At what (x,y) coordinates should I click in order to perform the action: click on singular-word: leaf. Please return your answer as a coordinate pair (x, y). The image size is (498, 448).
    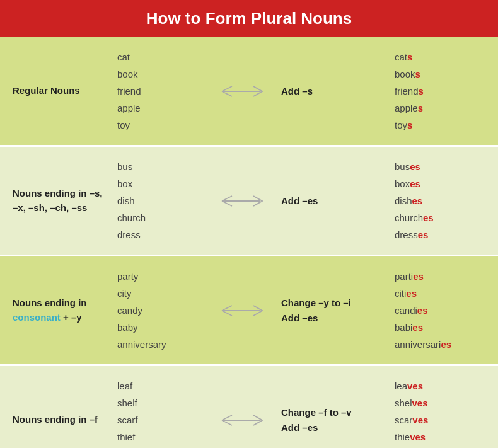
    Looking at the image, I should click on (127, 386).